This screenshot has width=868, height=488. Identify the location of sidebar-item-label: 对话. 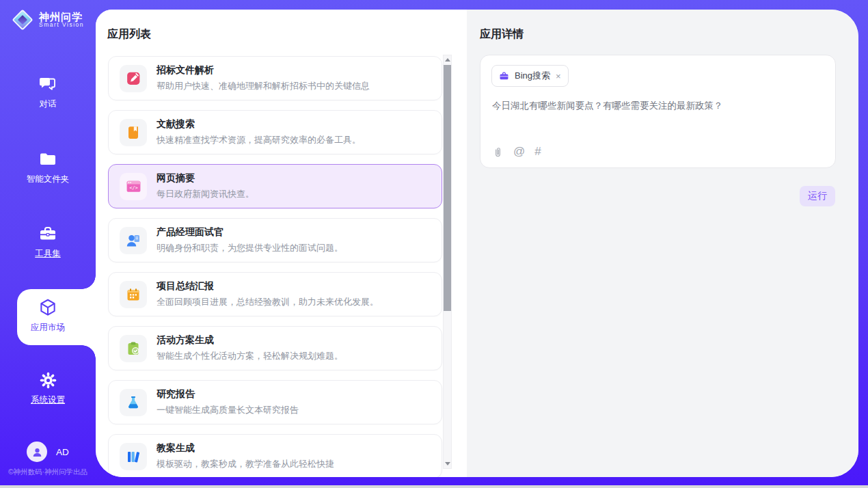
(48, 104).